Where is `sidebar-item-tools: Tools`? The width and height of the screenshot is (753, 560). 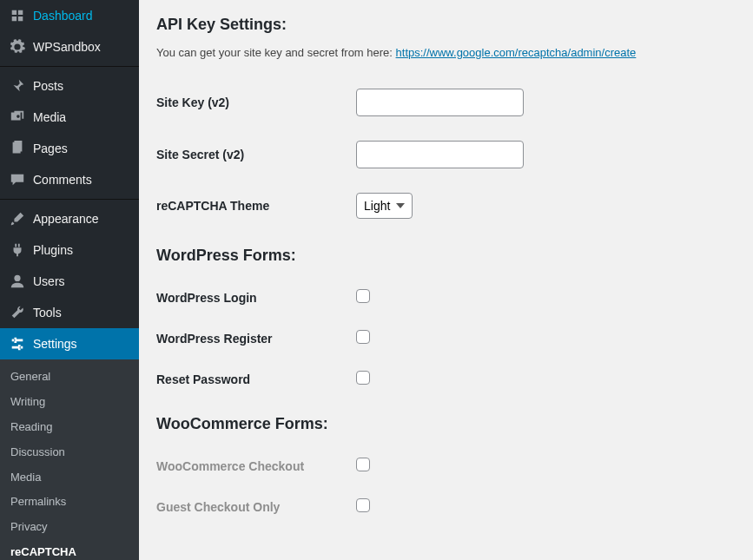 sidebar-item-tools: Tools is located at coordinates (69, 313).